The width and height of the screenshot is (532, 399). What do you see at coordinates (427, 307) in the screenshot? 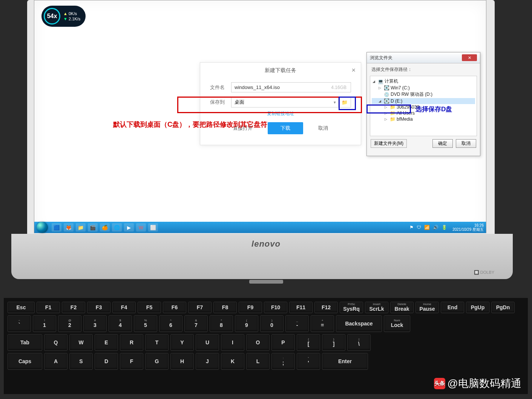
I see `key-pause: HomePause` at bounding box center [427, 307].